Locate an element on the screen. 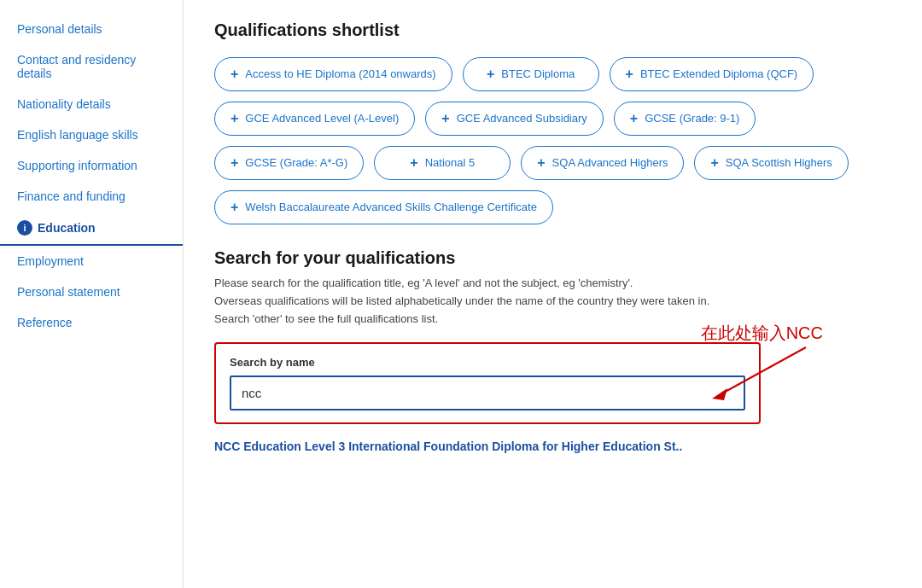  qual-pill-sqa-advanced: + SQA Advanced Highers is located at coordinates (603, 163).